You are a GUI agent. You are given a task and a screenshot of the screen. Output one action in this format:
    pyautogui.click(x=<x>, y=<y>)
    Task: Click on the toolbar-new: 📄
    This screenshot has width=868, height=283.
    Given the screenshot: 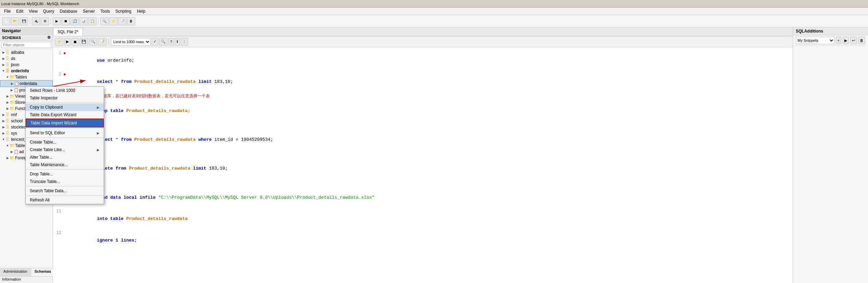 What is the action you would take?
    pyautogui.click(x=6, y=21)
    